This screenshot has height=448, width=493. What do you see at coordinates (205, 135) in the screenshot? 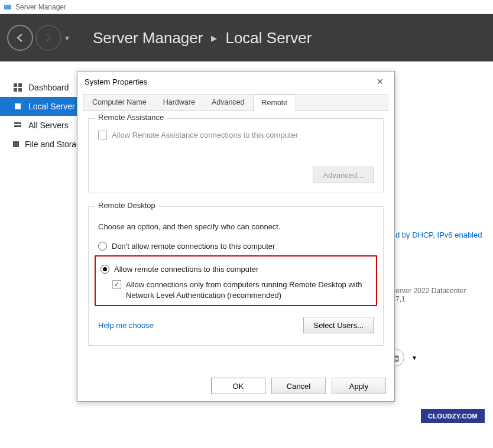
I see `checkbox-label: Allow Remote Assistance connections to t…` at bounding box center [205, 135].